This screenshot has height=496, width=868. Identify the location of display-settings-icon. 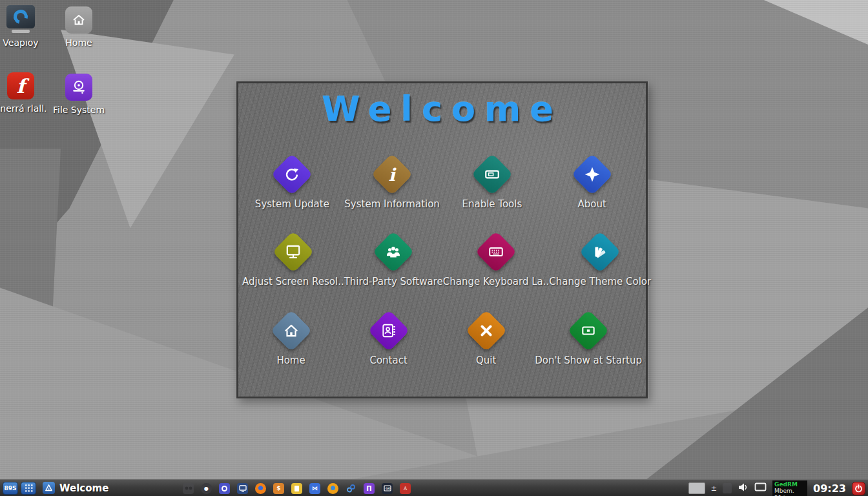
(761, 488).